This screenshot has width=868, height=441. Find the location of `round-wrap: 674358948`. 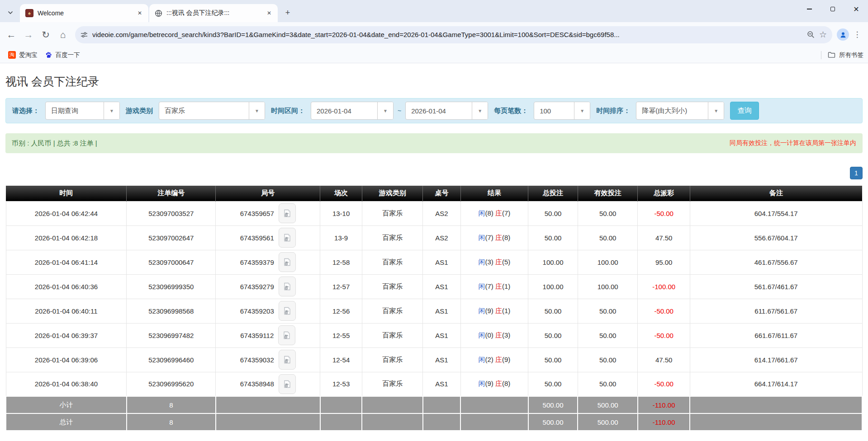

round-wrap: 674358948 is located at coordinates (268, 384).